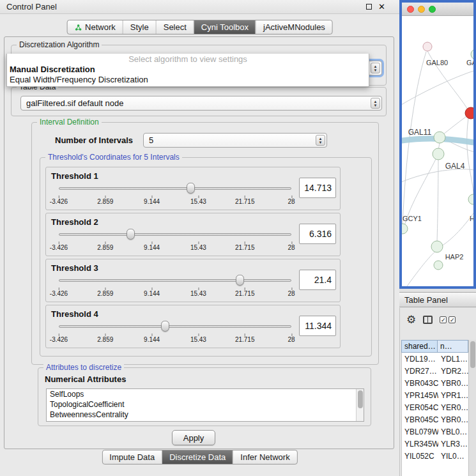 The width and height of the screenshot is (476, 476). I want to click on threshold-4-slider, so click(175, 326).